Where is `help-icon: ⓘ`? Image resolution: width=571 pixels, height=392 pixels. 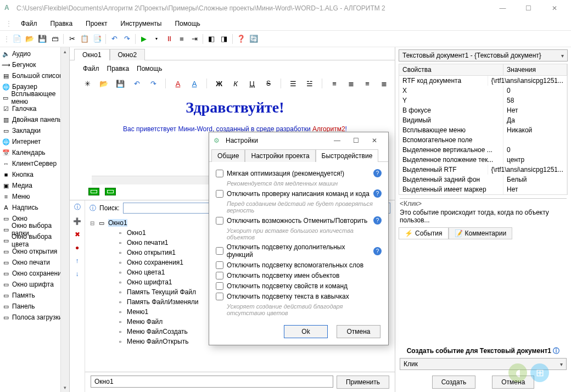 help-icon: ⓘ is located at coordinates (556, 351).